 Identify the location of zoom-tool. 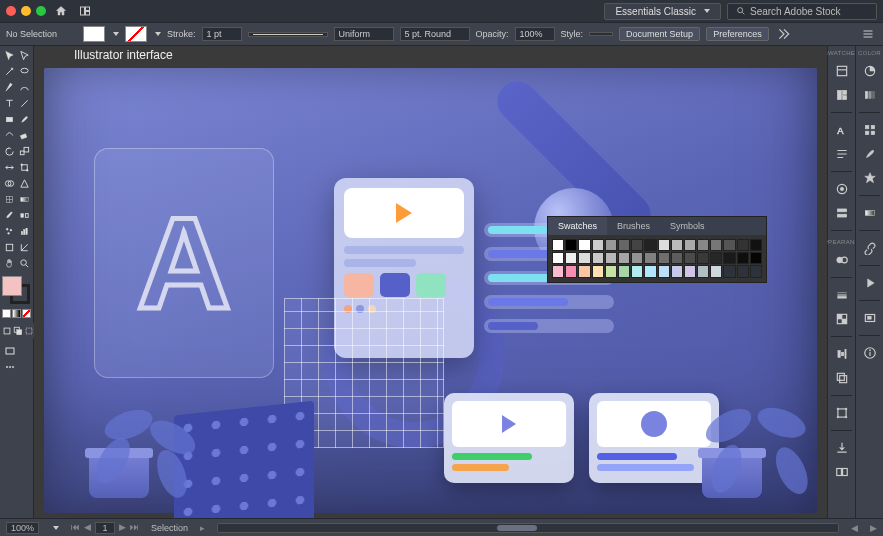
(24, 264).